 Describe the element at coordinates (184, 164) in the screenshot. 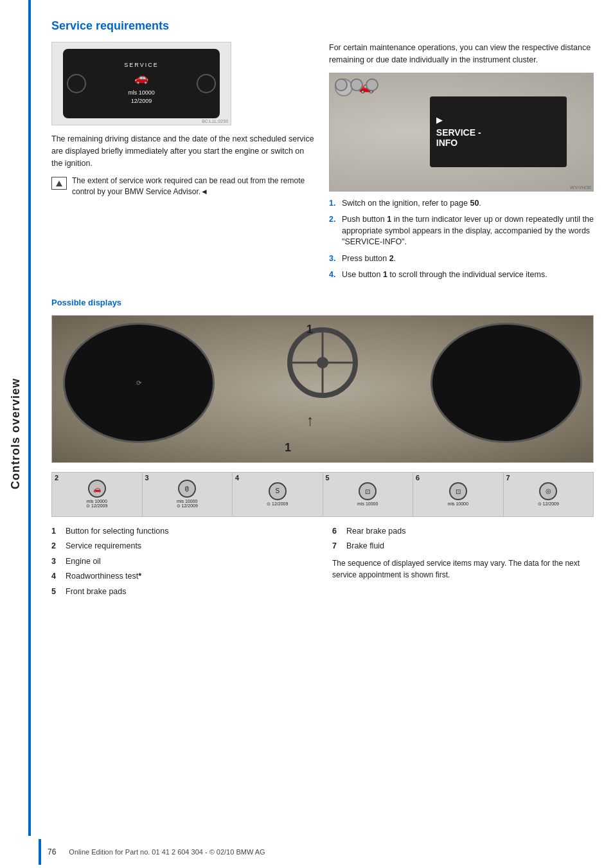

I see `left-column: SERVICE 🚗 mls 10000 12/2009 BC:L1L:0293 …` at that location.